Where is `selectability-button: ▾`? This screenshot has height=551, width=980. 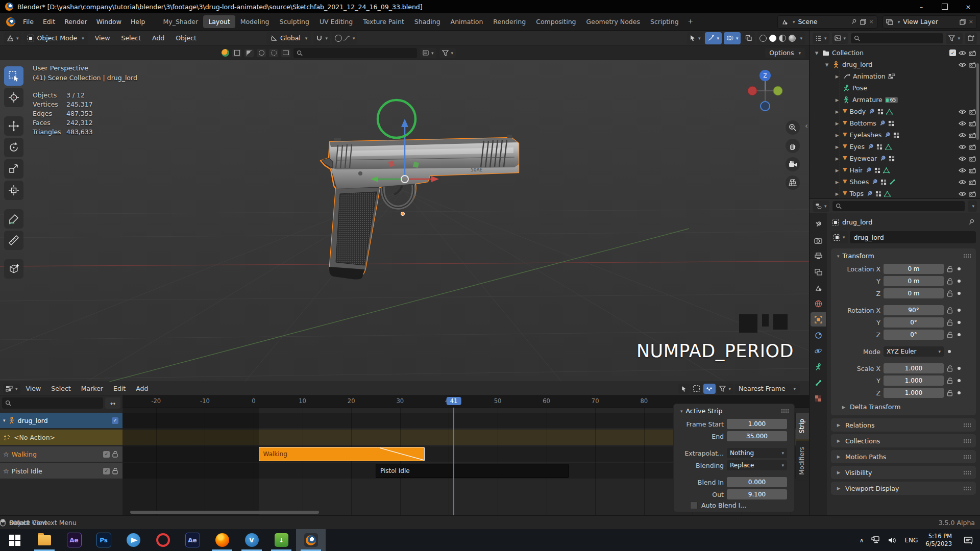 selectability-button: ▾ is located at coordinates (695, 38).